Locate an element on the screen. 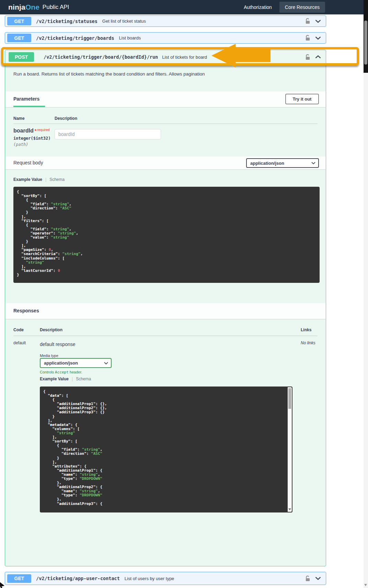 Image resolution: width=368 pixels, height=588 pixels. responses-description-header: Description is located at coordinates (51, 330).